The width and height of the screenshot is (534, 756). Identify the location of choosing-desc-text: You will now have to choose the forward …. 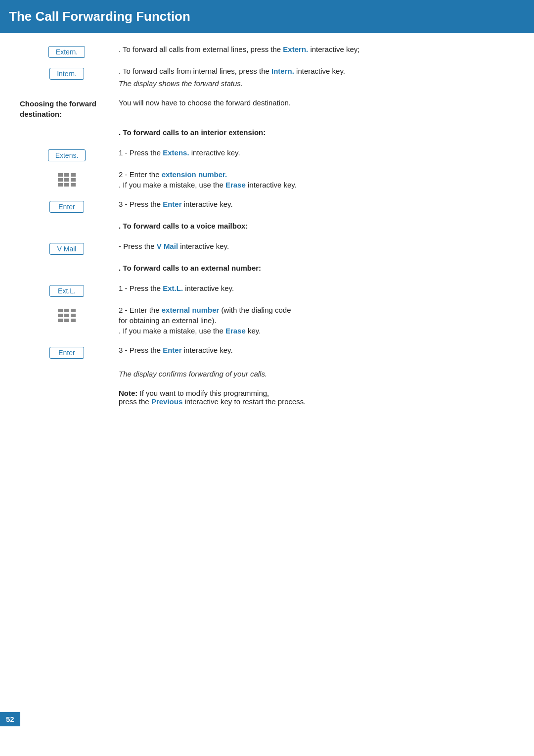
(312, 103).